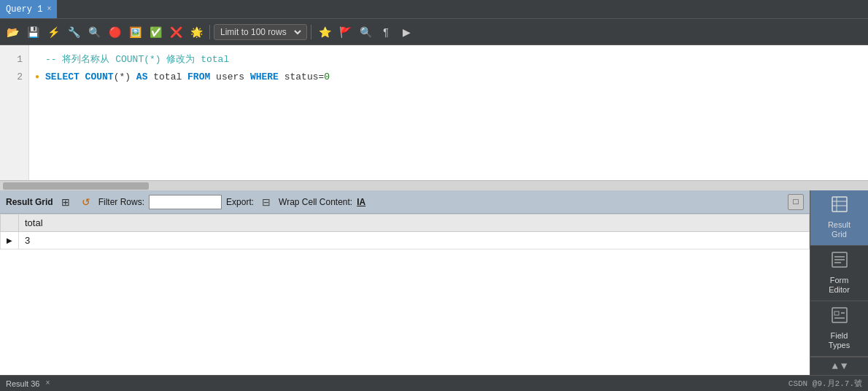 This screenshot has width=868, height=391. What do you see at coordinates (125, 77) in the screenshot?
I see `count-paren: (*)` at bounding box center [125, 77].